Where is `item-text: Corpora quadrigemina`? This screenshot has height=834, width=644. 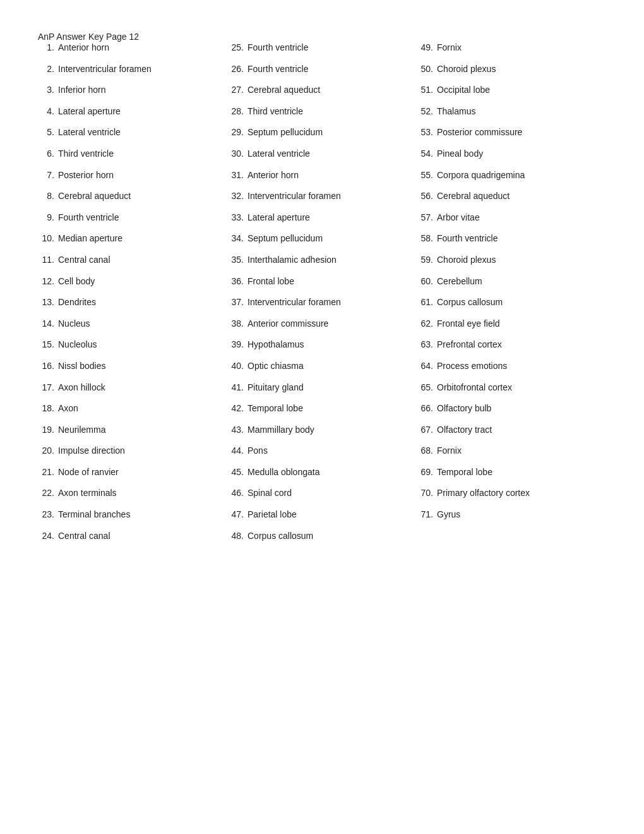
item-text: Corpora quadrigemina is located at coordinates (518, 176).